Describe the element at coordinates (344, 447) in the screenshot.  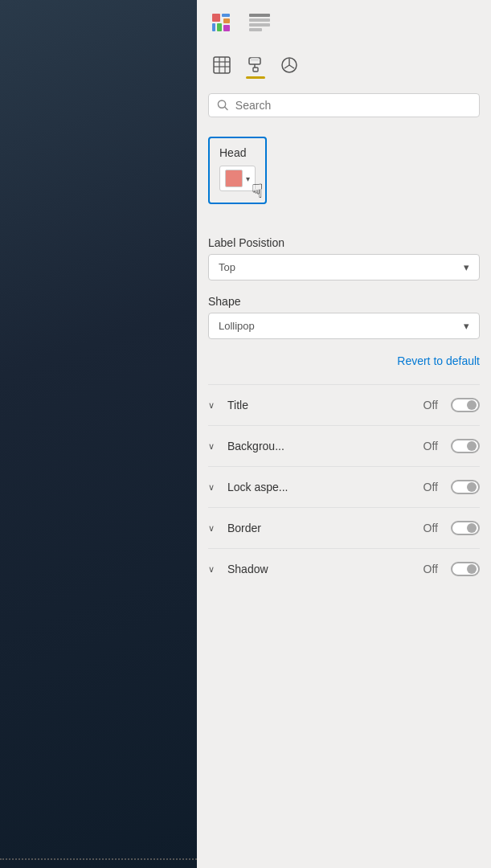
I see `toggle-row-background: ∨ Backgrou... Off` at that location.